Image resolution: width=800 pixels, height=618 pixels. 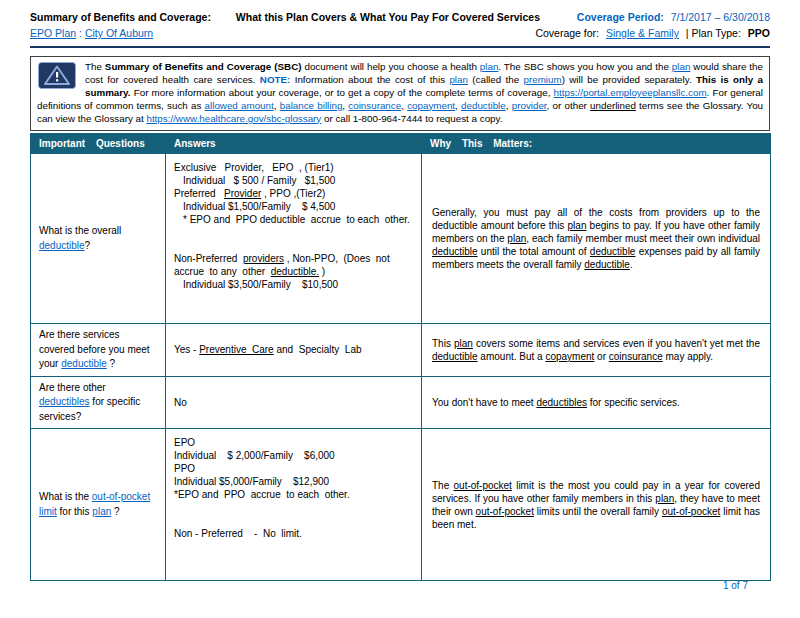 What do you see at coordinates (119, 33) in the screenshot?
I see `plan-org-link: City Of Auburn` at bounding box center [119, 33].